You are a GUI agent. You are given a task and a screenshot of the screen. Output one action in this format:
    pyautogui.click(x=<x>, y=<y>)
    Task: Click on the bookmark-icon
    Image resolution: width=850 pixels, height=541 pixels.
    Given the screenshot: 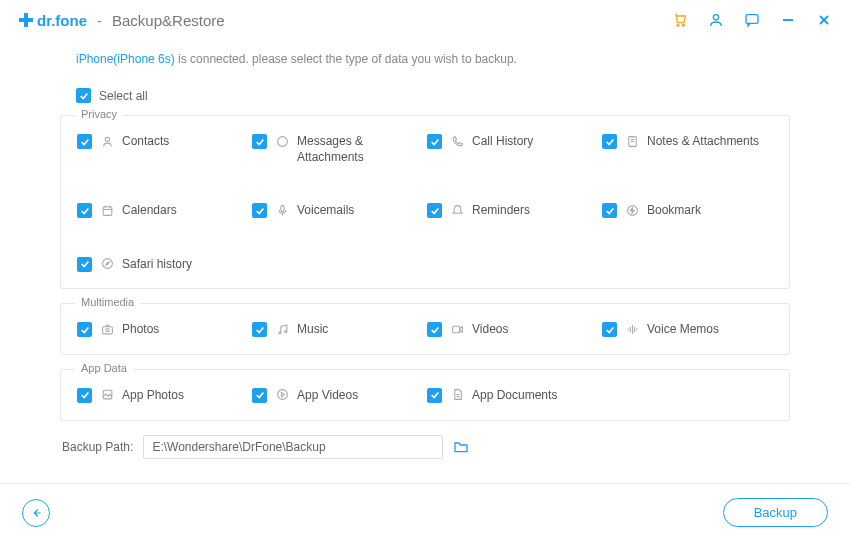 What is the action you would take?
    pyautogui.click(x=632, y=210)
    